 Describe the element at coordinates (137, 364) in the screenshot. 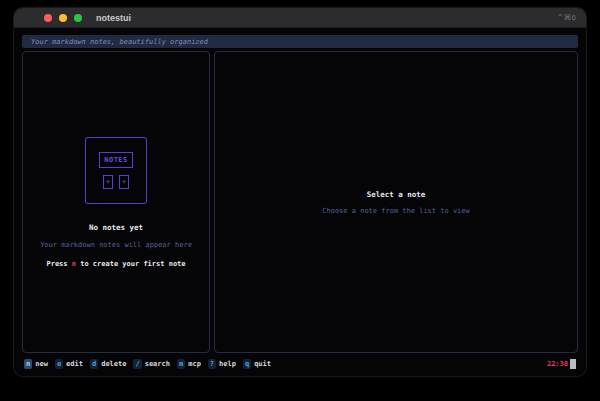

I see `key-slash: /` at that location.